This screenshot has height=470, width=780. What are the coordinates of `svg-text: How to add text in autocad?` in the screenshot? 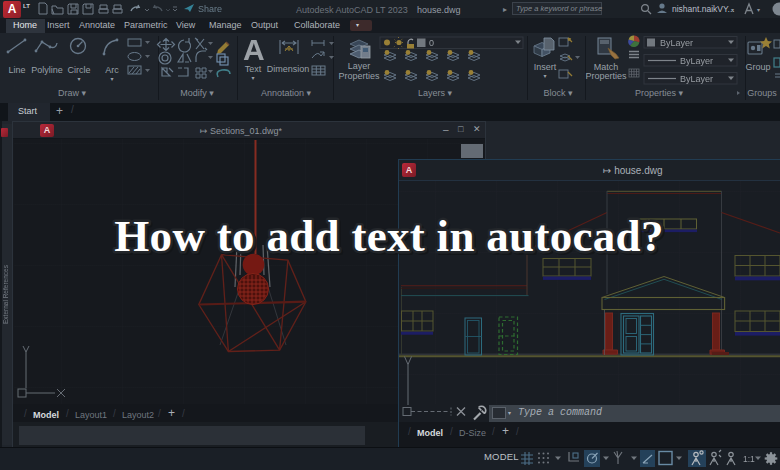 It's located at (388, 236).